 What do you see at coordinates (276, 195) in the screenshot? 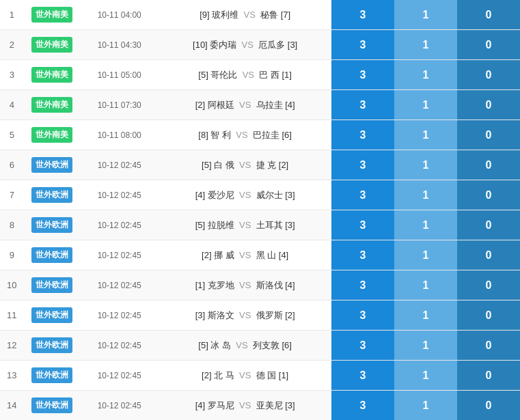
I see `team-b: 威尔士 [3]` at bounding box center [276, 195].